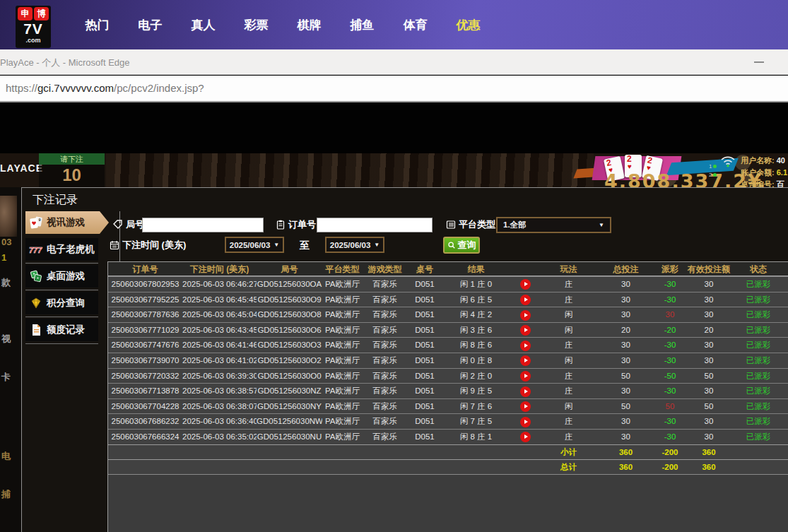  What do you see at coordinates (461, 245) in the screenshot?
I see `search-button: 查询` at bounding box center [461, 245].